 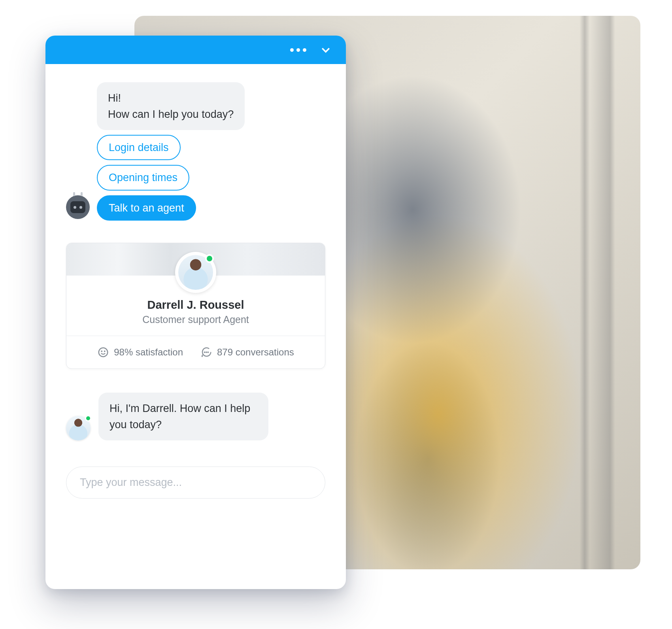 What do you see at coordinates (140, 352) in the screenshot?
I see `stat-satisfaction: 98% satisfaction` at bounding box center [140, 352].